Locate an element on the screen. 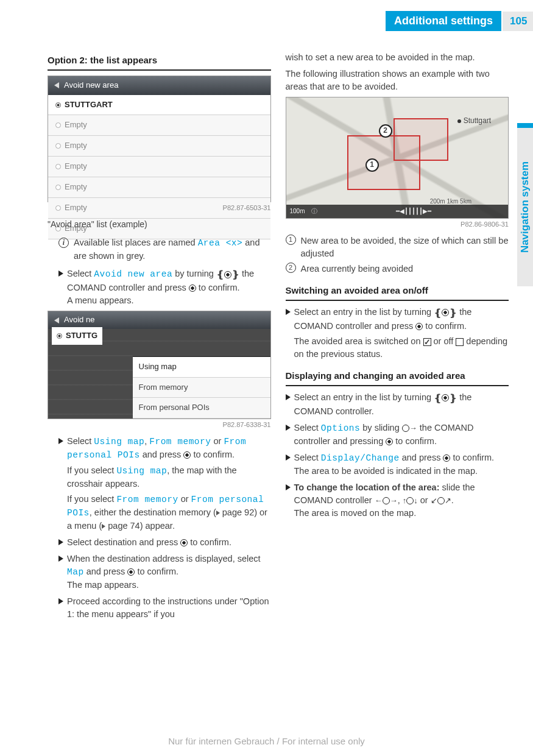 This screenshot has height=756, width=533. section-title: Switching an avoided area on/off is located at coordinates (397, 291).